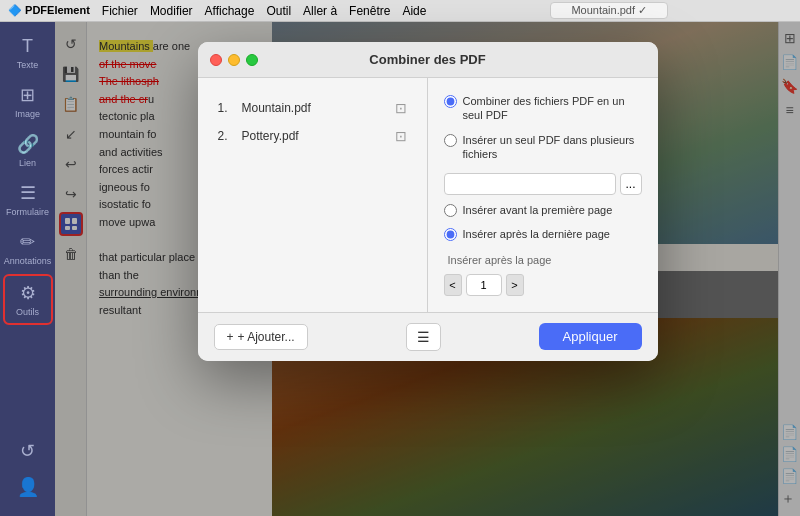 This screenshot has width=800, height=516. Describe the element at coordinates (370, 11) in the screenshot. I see `menu-fenetre: Fenêtre` at that location.